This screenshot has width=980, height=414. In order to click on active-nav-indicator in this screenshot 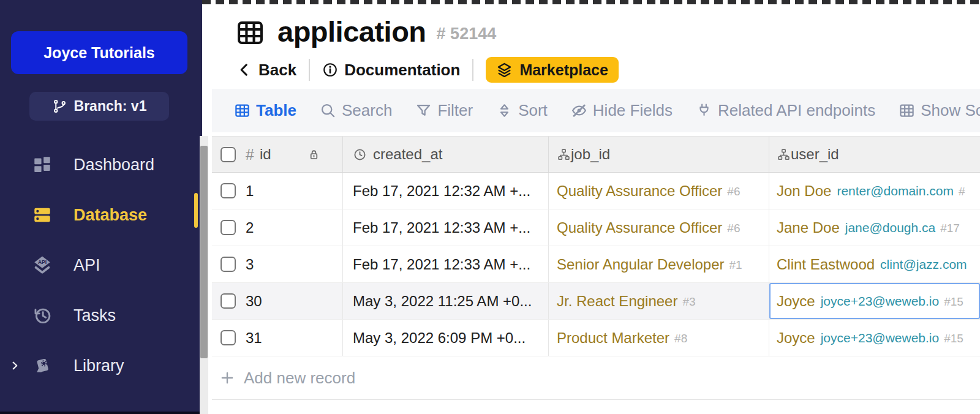, I will do `click(196, 211)`.